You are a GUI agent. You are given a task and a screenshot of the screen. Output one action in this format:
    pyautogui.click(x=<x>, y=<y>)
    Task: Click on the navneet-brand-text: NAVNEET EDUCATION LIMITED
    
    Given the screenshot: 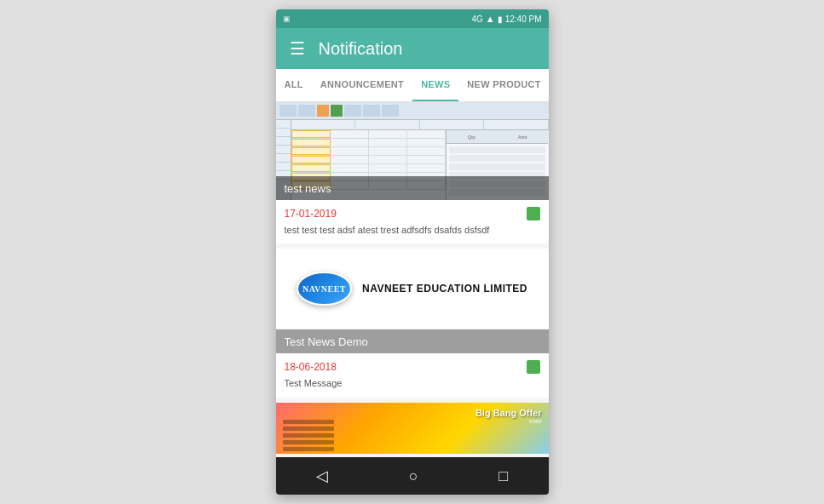 What is the action you would take?
    pyautogui.click(x=445, y=289)
    